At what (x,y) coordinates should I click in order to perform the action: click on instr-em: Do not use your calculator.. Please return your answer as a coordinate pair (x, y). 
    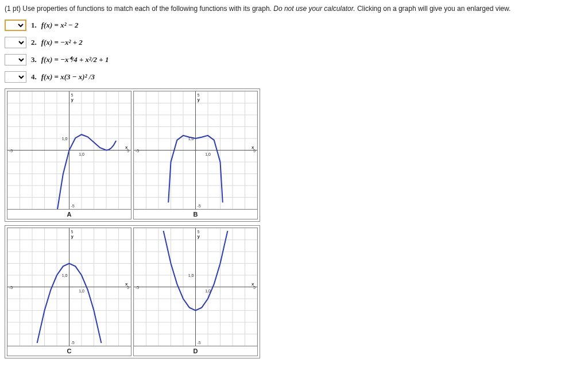
    Looking at the image, I should click on (314, 9).